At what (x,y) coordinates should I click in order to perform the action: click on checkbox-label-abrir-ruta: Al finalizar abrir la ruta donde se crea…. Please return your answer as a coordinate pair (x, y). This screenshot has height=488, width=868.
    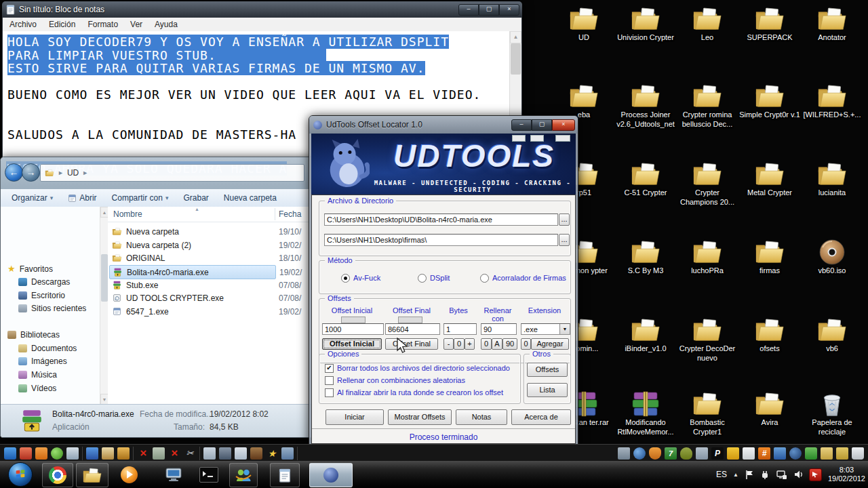
    Looking at the image, I should click on (420, 392).